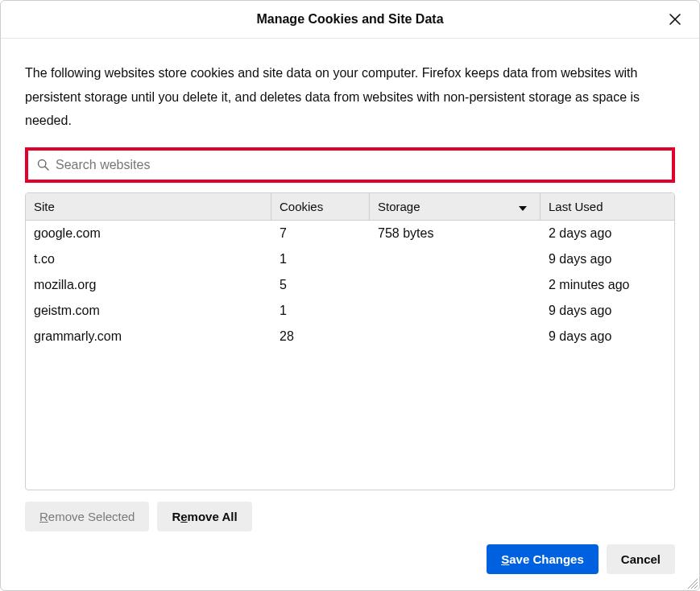 Image resolution: width=700 pixels, height=591 pixels. I want to click on cell-site: google.com, so click(148, 234).